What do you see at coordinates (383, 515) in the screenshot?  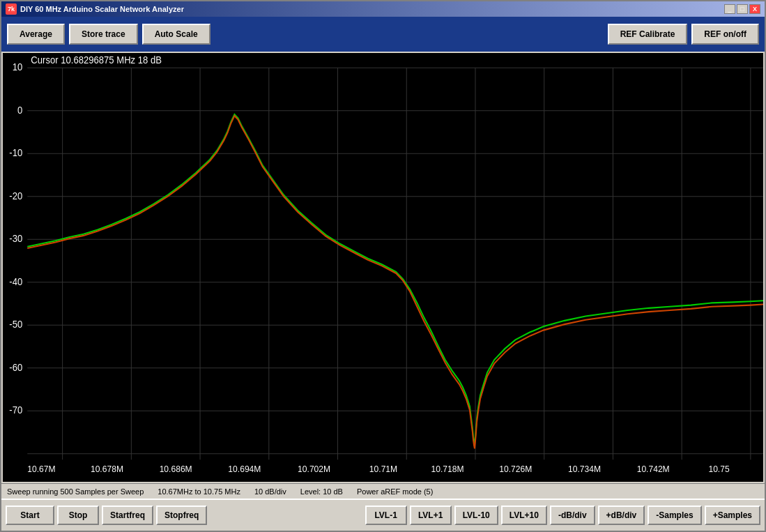 I see `bottom-toolbar: Start Stop Startfreq Stopfreq LVL-1 LVL+…` at bounding box center [383, 515].